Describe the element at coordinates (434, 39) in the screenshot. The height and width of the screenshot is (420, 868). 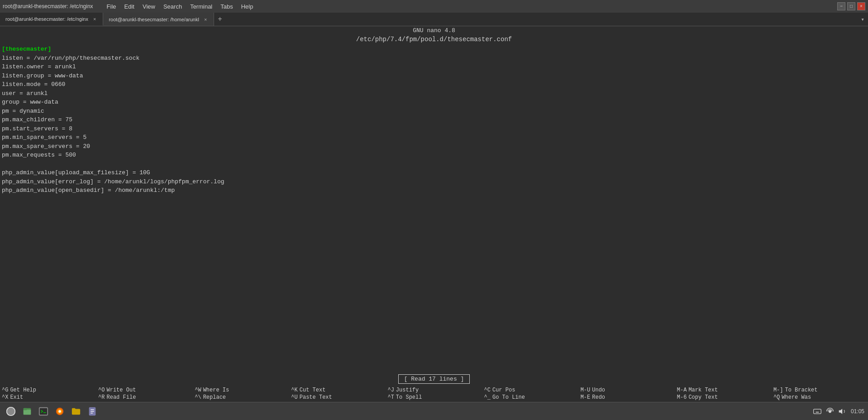
I see `filepath-text: /etc/php/7.4/fpm/pool.d/thesecmaster.con…` at that location.